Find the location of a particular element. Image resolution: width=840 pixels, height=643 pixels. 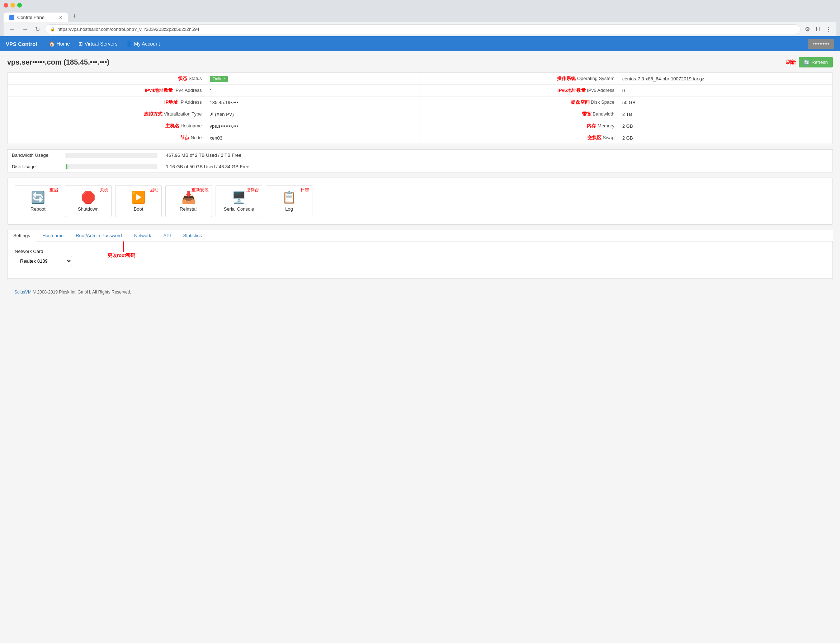

log-zh-label: 日志 is located at coordinates (305, 190).